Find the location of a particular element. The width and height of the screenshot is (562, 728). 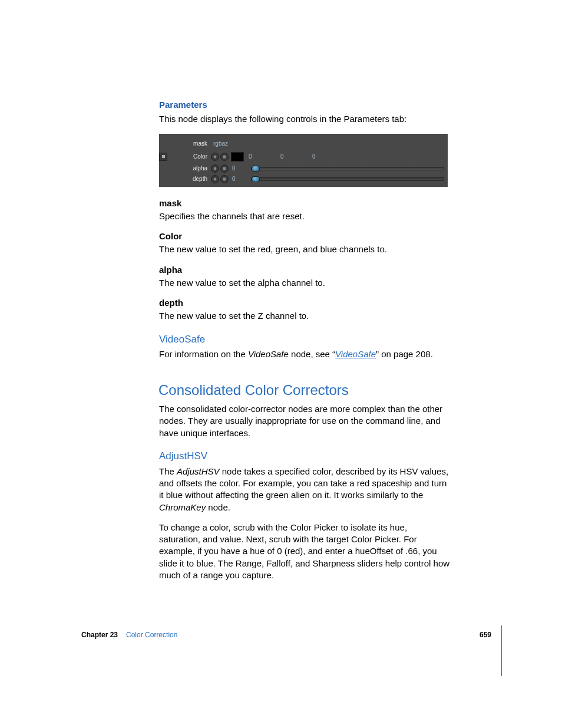

color-r-field: 0 is located at coordinates (262, 157).